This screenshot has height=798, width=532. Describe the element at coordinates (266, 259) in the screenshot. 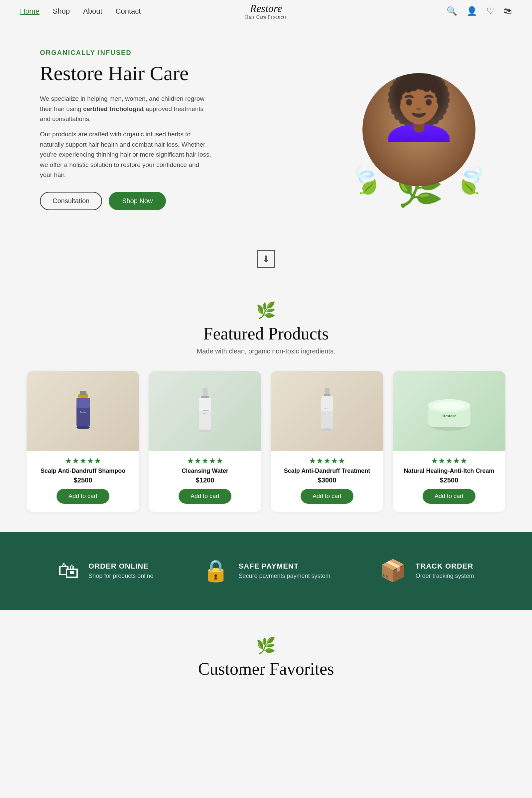

I see `scroll-down-icon: ⬇` at that location.